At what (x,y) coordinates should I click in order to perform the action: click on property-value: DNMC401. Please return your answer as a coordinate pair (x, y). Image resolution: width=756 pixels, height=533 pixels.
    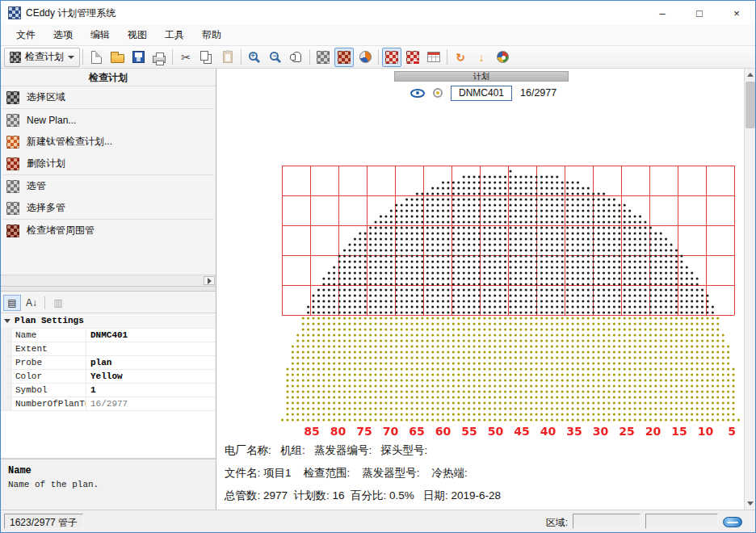
    Looking at the image, I should click on (151, 335).